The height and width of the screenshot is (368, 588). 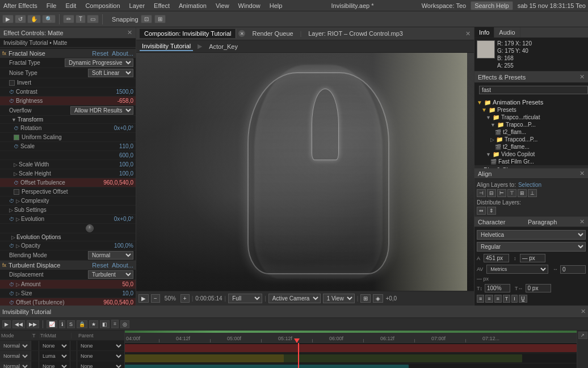 What do you see at coordinates (582, 221) in the screenshot?
I see `char-close: ✕` at bounding box center [582, 221].